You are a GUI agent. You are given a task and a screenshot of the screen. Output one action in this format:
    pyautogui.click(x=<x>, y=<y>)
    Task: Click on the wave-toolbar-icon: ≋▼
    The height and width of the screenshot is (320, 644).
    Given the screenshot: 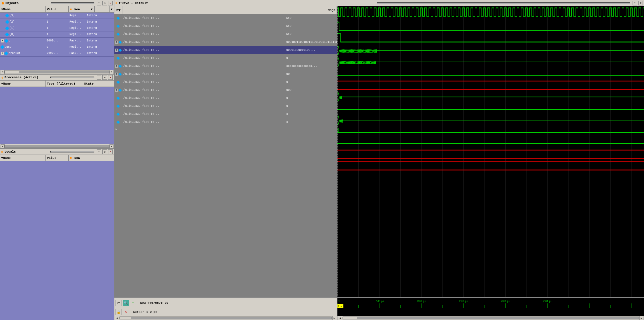 What is the action you would take?
    pyautogui.click(x=118, y=10)
    